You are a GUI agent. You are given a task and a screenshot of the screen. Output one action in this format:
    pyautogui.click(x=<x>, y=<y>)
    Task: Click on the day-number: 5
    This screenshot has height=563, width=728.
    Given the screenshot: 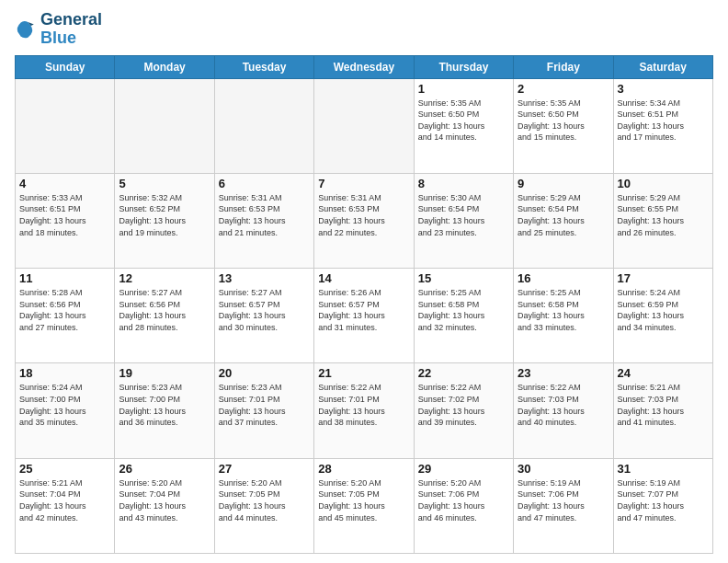 What is the action you would take?
    pyautogui.click(x=164, y=184)
    